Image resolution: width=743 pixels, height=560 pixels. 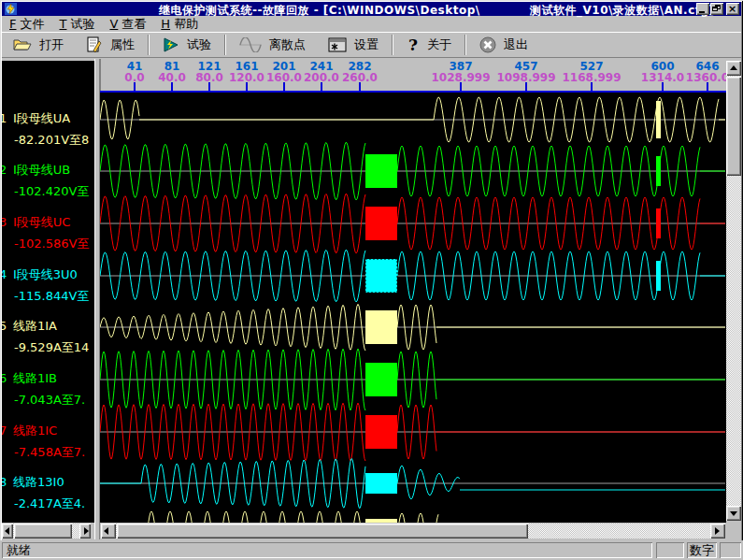 What do you see at coordinates (11, 9) in the screenshot?
I see `lightning-app-icon` at bounding box center [11, 9].